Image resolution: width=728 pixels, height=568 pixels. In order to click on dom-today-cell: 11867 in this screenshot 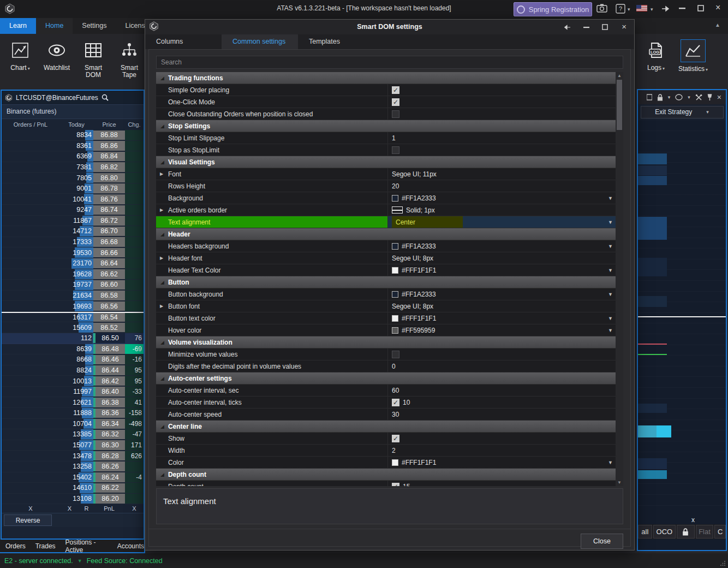, I will do `click(76, 221)`.